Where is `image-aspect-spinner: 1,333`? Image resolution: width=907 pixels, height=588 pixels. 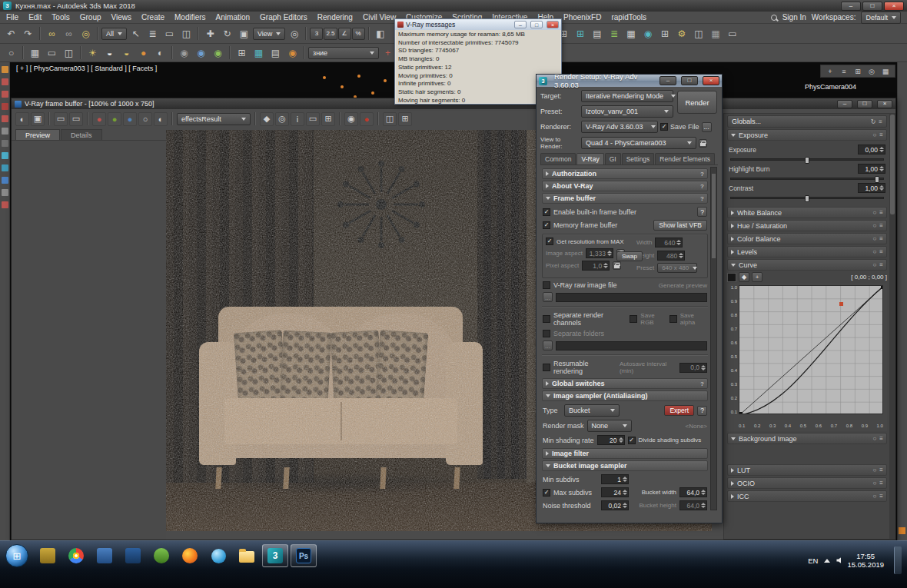 image-aspect-spinner: 1,333 is located at coordinates (600, 254).